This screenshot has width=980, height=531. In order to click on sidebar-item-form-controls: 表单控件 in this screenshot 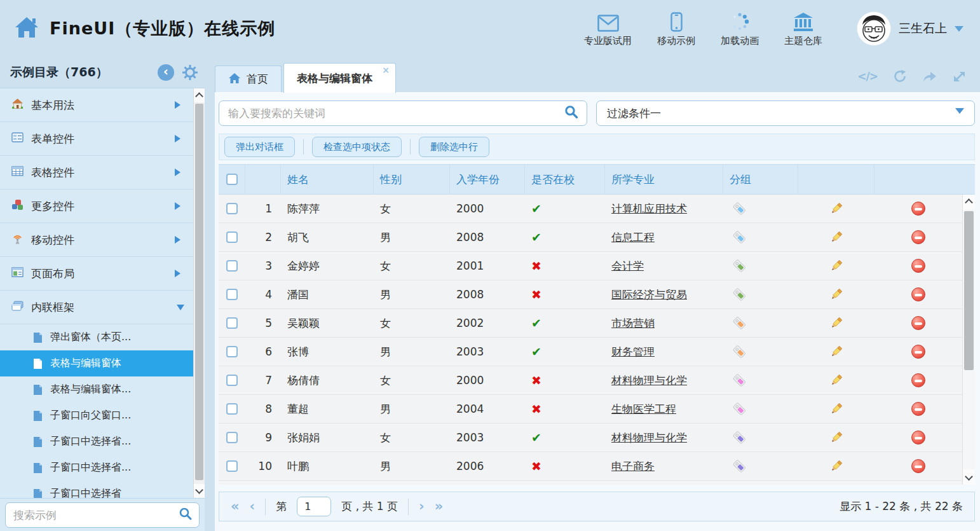, I will do `click(97, 139)`.